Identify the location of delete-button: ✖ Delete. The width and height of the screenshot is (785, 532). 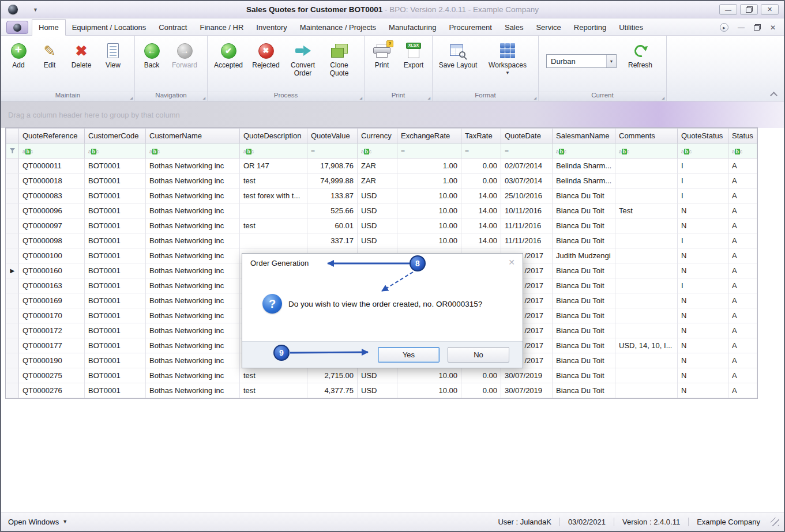
(81, 54).